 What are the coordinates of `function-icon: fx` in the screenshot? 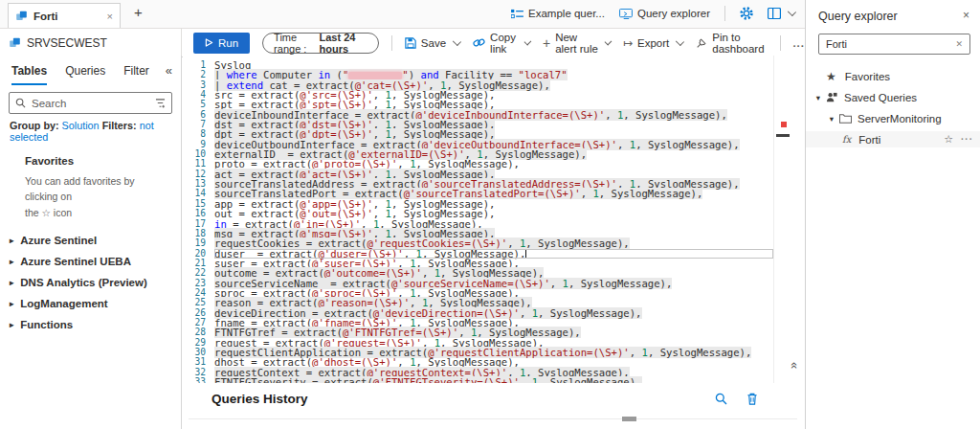 It's located at (846, 140).